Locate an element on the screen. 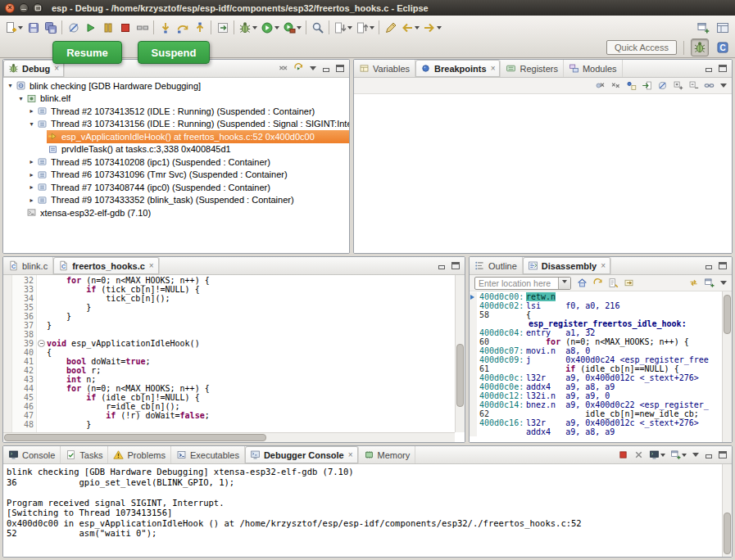  tab-debugger-console: Debugger Console× is located at coordinates (302, 455).